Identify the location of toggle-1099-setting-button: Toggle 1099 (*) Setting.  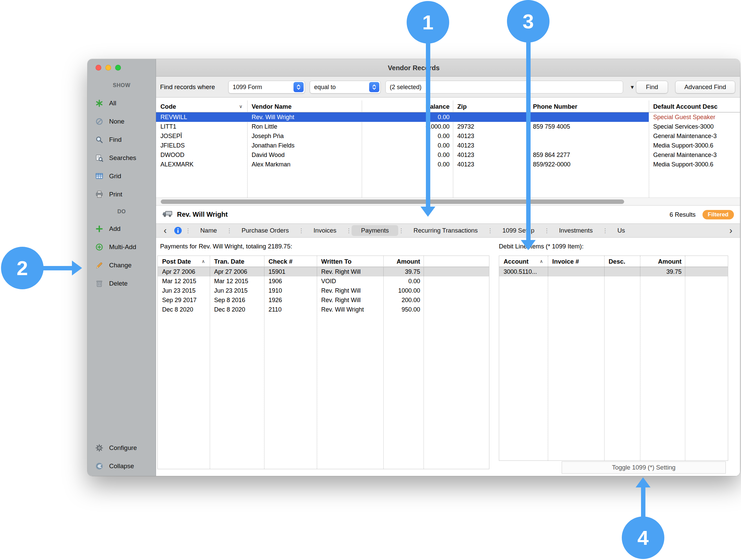
(644, 468).